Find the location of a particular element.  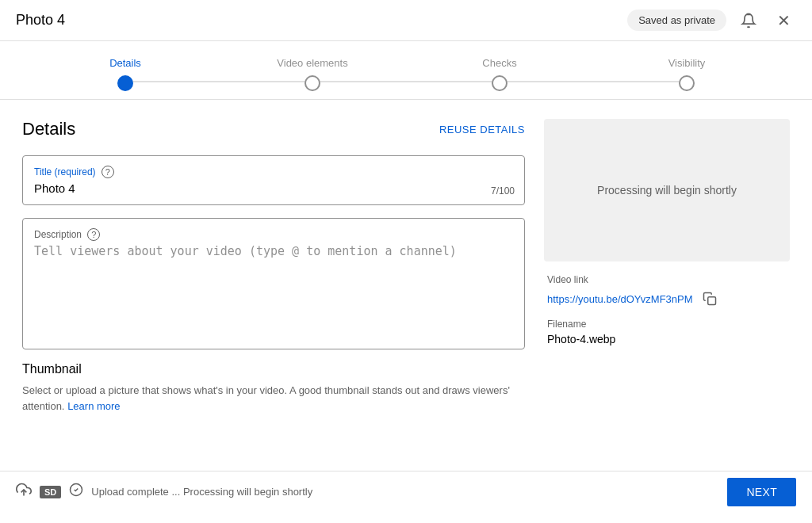

step-checks-label: Checks is located at coordinates (500, 63).